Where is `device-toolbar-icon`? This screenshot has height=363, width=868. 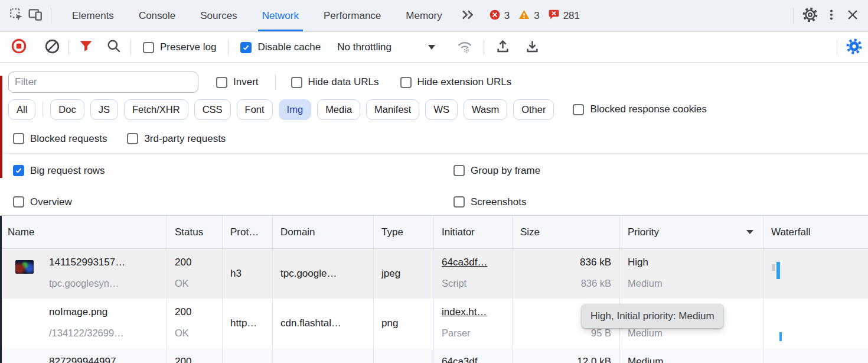 device-toolbar-icon is located at coordinates (35, 16).